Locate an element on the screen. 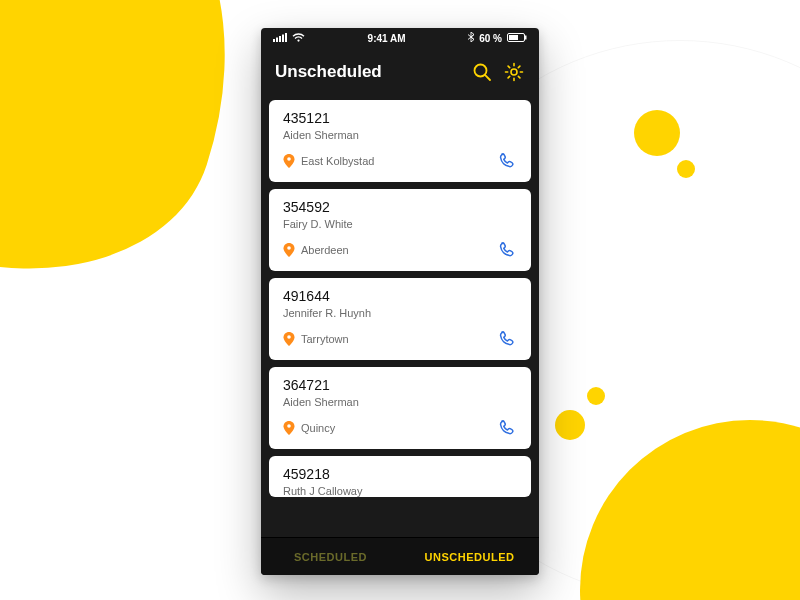 The image size is (800, 600). status-time: 9:41 AM is located at coordinates (386, 38).